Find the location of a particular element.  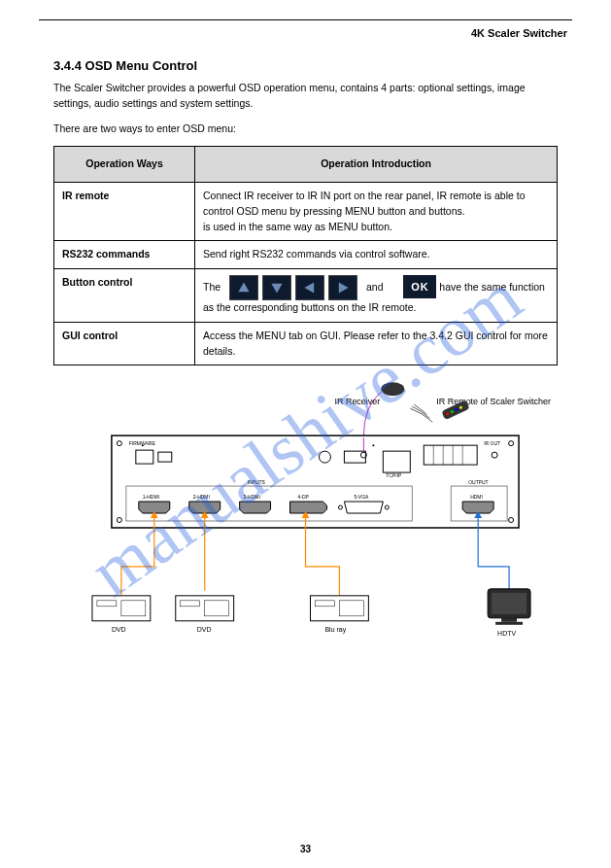

page-number: 33 is located at coordinates (305, 850).